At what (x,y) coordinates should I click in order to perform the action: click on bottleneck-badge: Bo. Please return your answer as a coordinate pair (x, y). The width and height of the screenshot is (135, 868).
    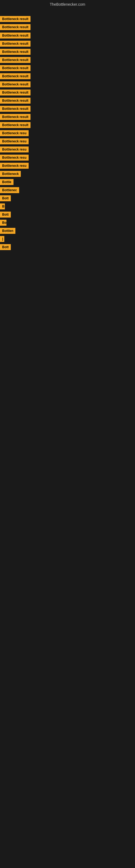
    Looking at the image, I should click on (3, 223).